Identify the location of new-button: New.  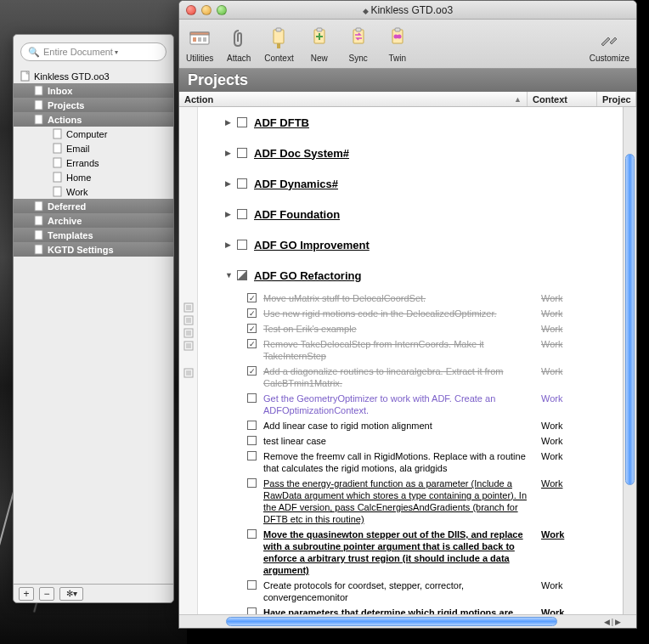
(319, 44).